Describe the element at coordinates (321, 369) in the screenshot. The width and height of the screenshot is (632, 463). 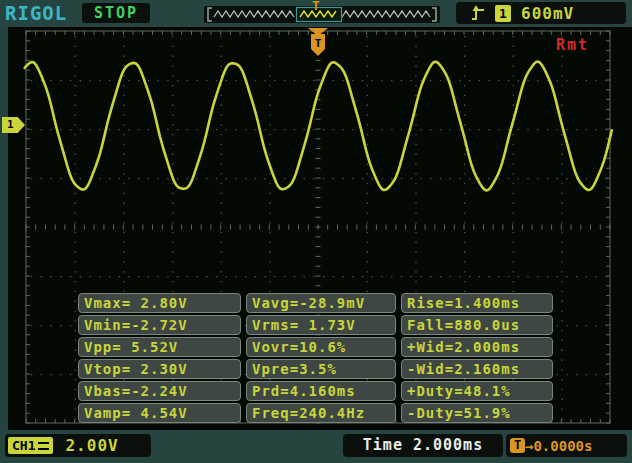
I see `measurement-cell-vpre: Vpre=3.5%` at that location.